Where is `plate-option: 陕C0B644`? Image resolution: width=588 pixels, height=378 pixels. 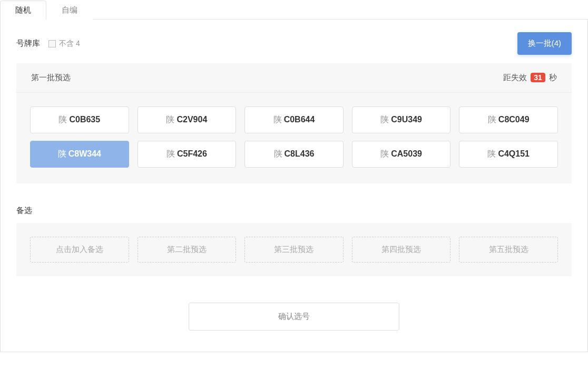
plate-option: 陕C0B644 is located at coordinates (294, 120).